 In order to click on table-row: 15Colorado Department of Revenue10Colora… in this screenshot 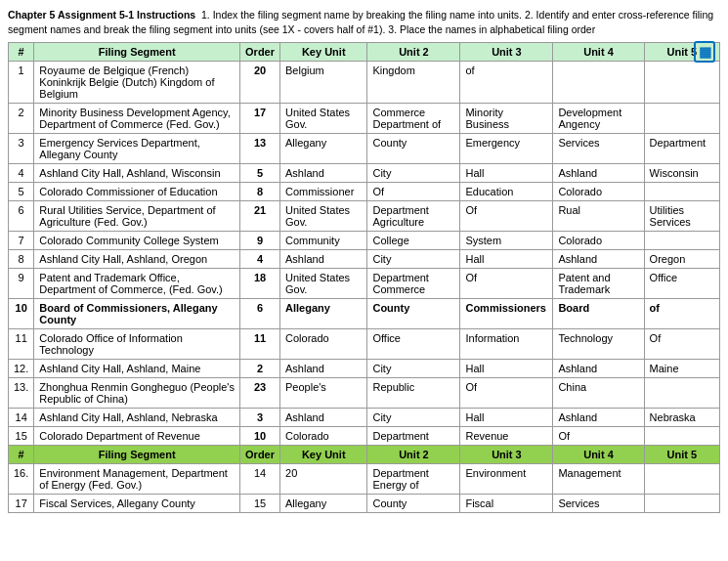, I will do `click(364, 436)`.